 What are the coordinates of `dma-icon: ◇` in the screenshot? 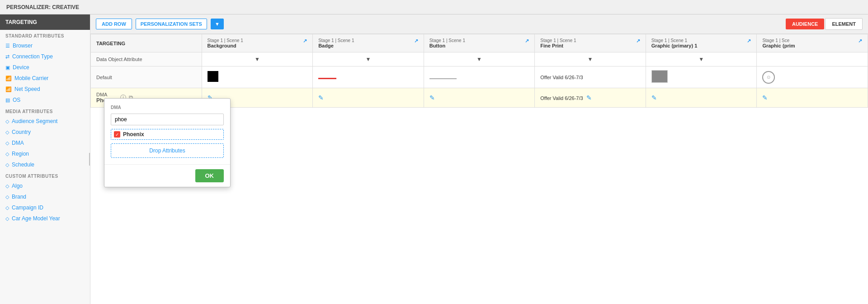 It's located at (7, 143).